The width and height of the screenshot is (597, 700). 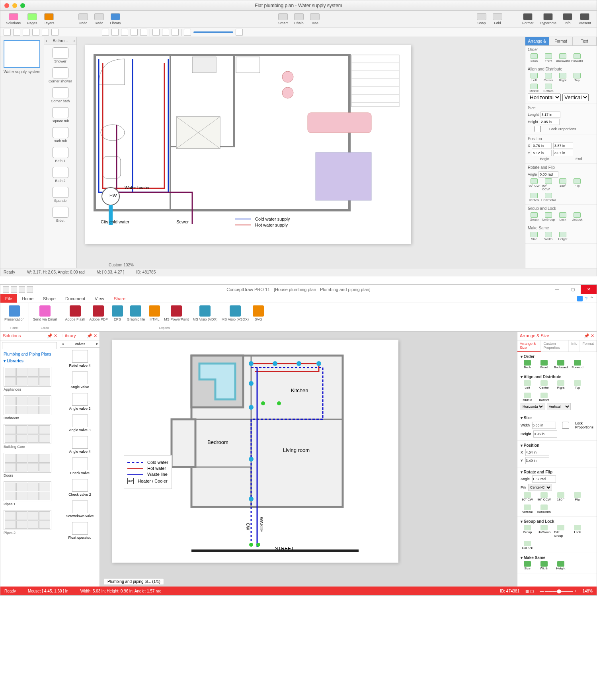 What do you see at coordinates (134, 581) in the screenshot?
I see `page-tab: Plumbing and piping pl... (1/1)` at bounding box center [134, 581].